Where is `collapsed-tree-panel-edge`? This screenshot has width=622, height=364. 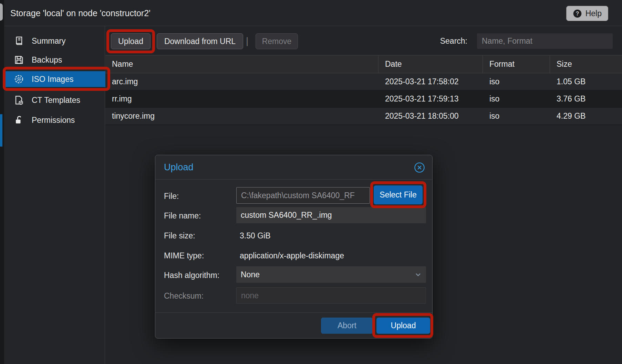
collapsed-tree-panel-edge is located at coordinates (2, 182).